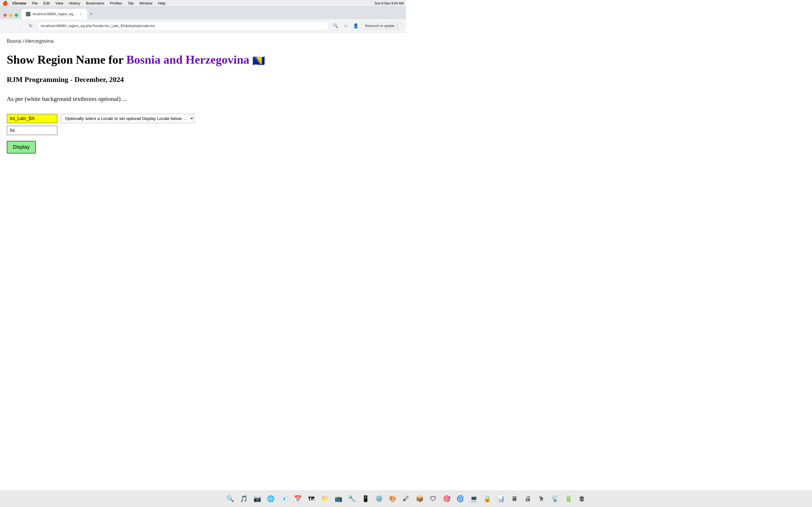 Image resolution: width=812 pixels, height=507 pixels. I want to click on display-button: Display, so click(21, 147).